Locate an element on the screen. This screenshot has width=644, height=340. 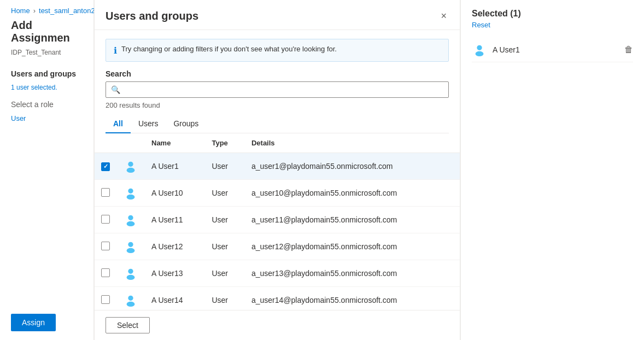
close-button: × is located at coordinates (444, 16).